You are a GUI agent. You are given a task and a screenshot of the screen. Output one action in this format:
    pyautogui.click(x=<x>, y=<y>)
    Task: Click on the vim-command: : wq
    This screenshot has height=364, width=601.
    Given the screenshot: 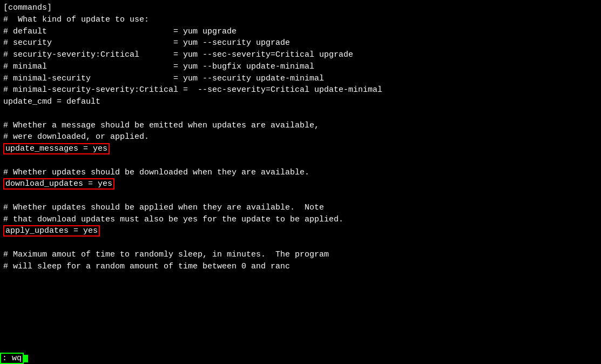 What is the action you would take?
    pyautogui.click(x=12, y=359)
    